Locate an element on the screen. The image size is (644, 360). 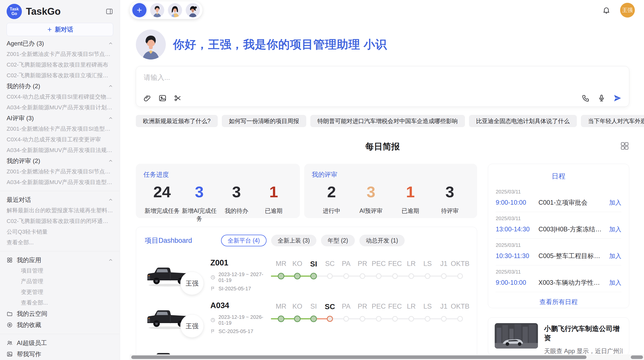
scrollbar-thumb-right is located at coordinates (637, 357).